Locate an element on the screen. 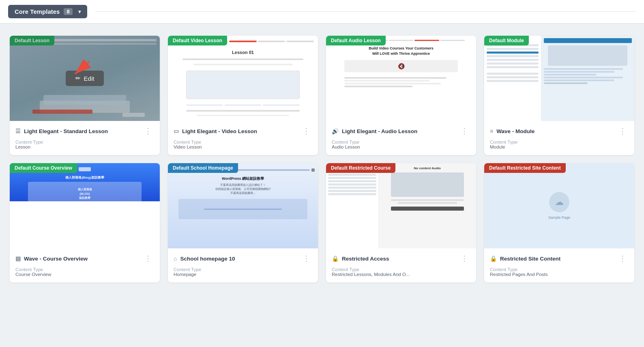 The image size is (644, 347). thumbnail-restricted: No content Audio is located at coordinates (401, 206).